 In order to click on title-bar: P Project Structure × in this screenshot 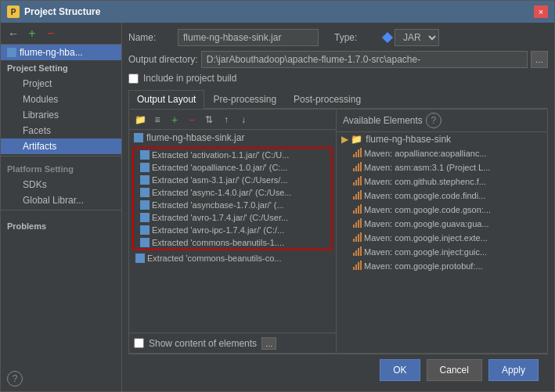, I will do `click(277, 12)`.